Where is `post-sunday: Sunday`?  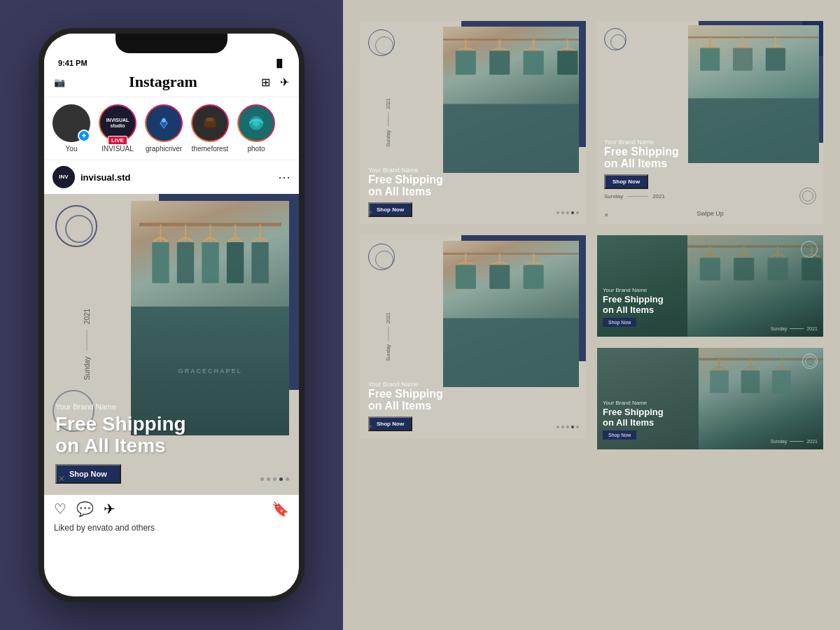
post-sunday: Sunday is located at coordinates (87, 368).